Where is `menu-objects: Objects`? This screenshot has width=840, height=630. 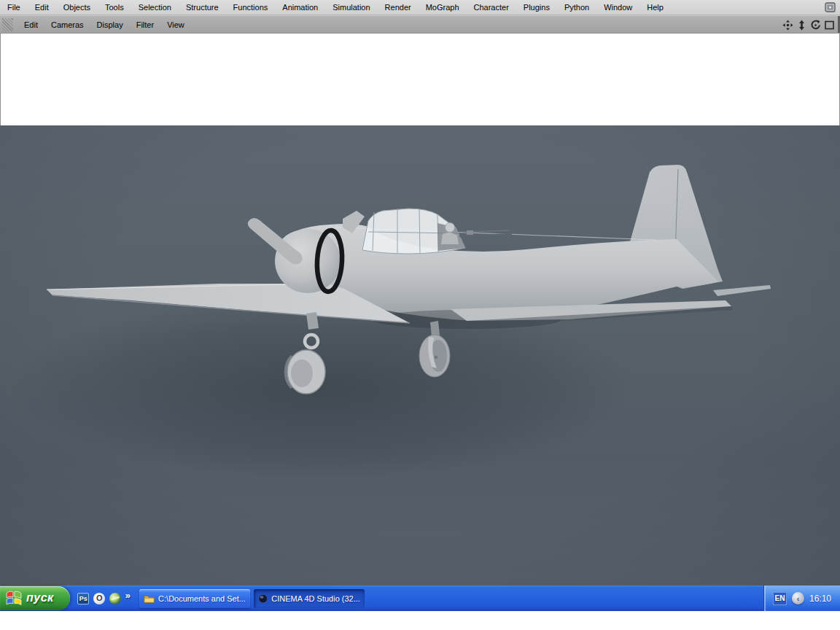
menu-objects: Objects is located at coordinates (77, 7).